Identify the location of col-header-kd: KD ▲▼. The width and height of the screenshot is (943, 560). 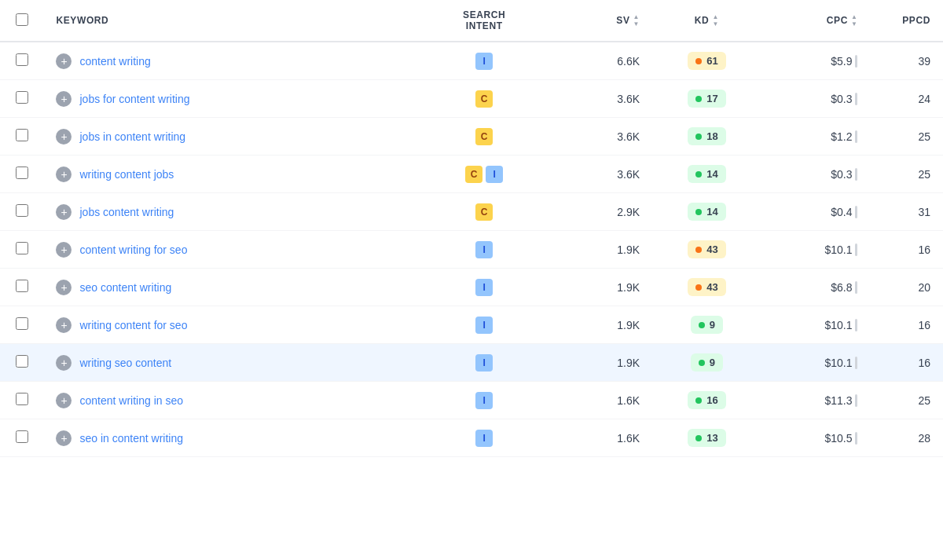
(707, 20).